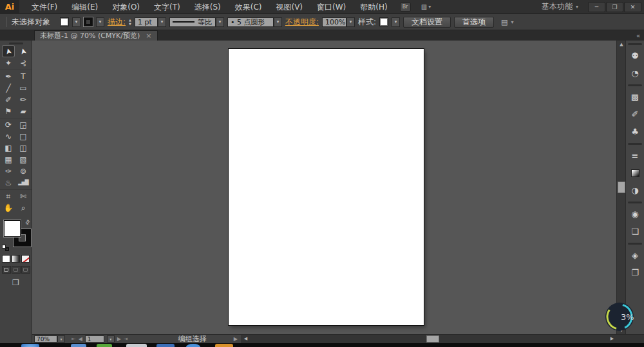 Image resolution: width=644 pixels, height=347 pixels. I want to click on style-dropdown: ▾, so click(395, 22).